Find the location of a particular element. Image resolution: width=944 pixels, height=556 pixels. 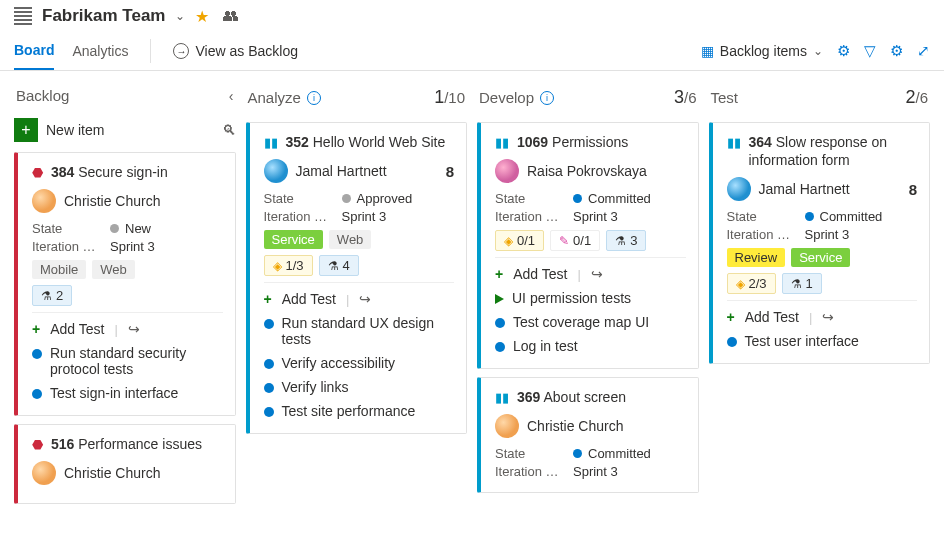

card-352: ▮▮ 352 Hello World Web Site Jamal Hartne… is located at coordinates (357, 278).